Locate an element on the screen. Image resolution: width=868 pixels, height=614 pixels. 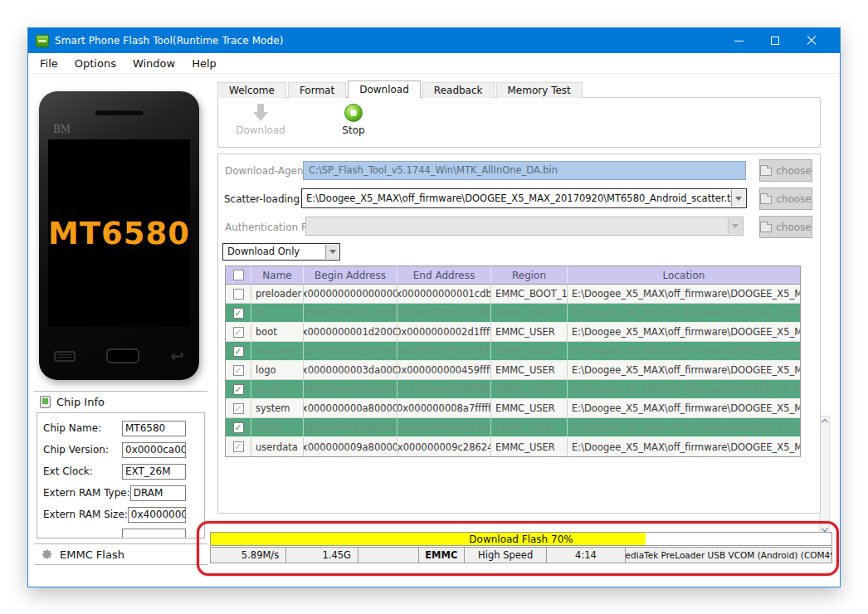
partition-row-boot: ✓boot0x0000000001d200000x0000000002d1fff… is located at coordinates (513, 332).